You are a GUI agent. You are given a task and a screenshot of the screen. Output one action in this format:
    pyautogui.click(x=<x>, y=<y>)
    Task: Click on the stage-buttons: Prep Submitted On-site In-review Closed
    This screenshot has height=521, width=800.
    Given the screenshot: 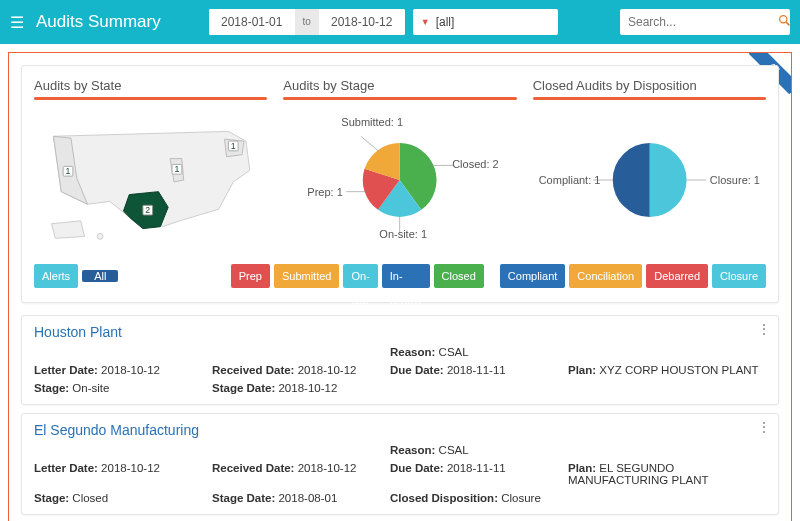 What is the action you would take?
    pyautogui.click(x=358, y=276)
    